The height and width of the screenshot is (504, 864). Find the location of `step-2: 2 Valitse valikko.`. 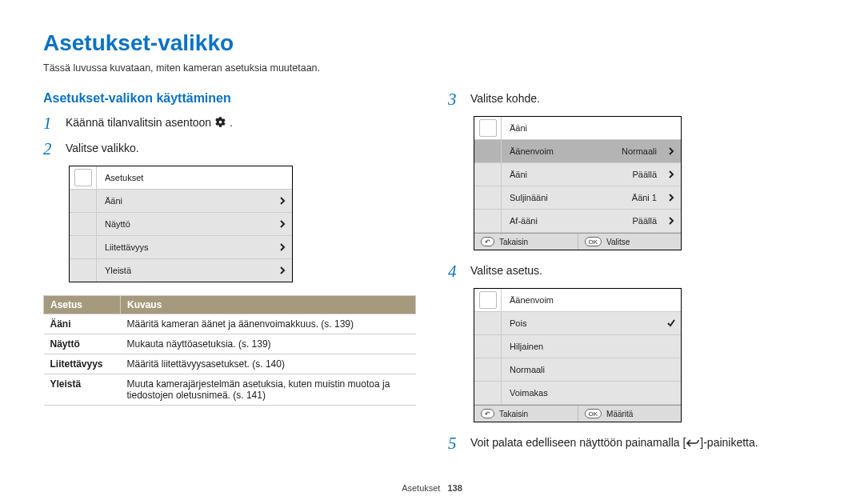

step-2: 2 Valitse valikko. is located at coordinates (230, 149).